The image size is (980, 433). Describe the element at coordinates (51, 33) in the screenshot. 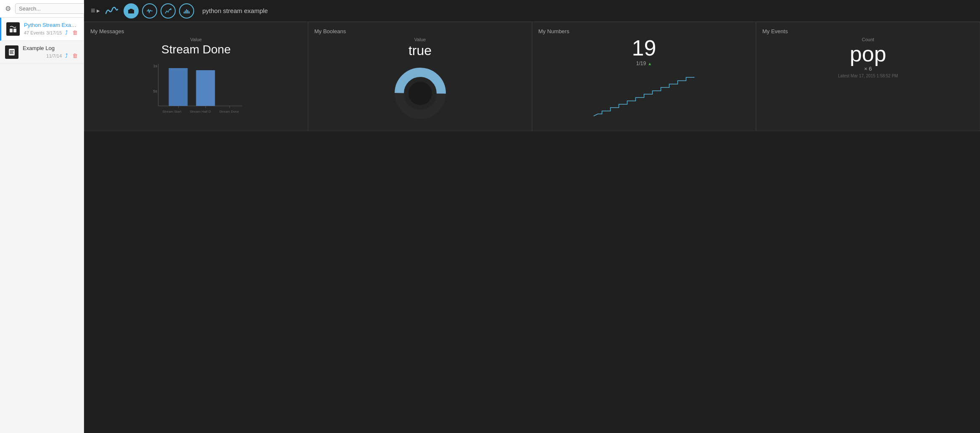

I see `sidebar-item-meta: 47 Events 3/17/15 ⤴ 🗑` at that location.